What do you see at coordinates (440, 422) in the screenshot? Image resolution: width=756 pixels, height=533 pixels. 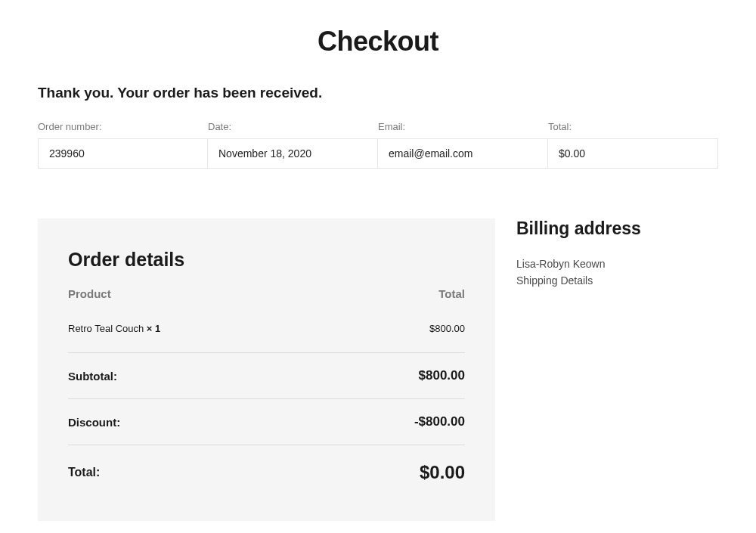 I see `discount-value: -$800.00` at bounding box center [440, 422].